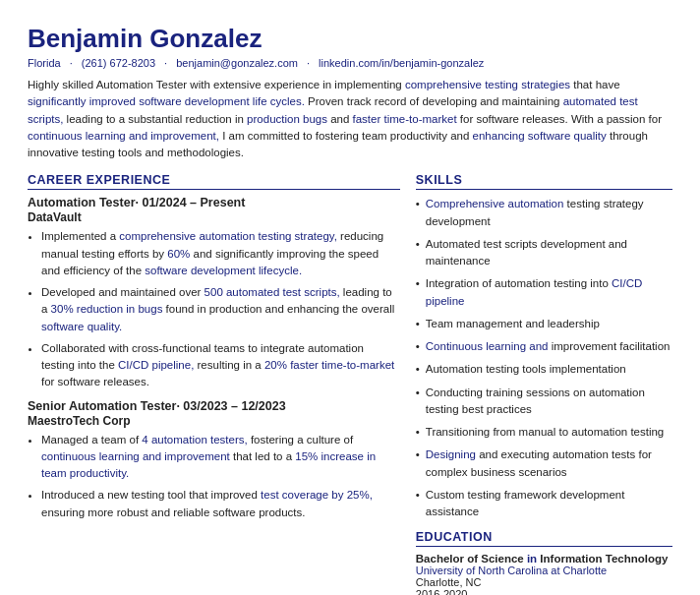 Image resolution: width=700 pixels, height=595 pixels. I want to click on skill-4: Team management and leadership, so click(545, 325).